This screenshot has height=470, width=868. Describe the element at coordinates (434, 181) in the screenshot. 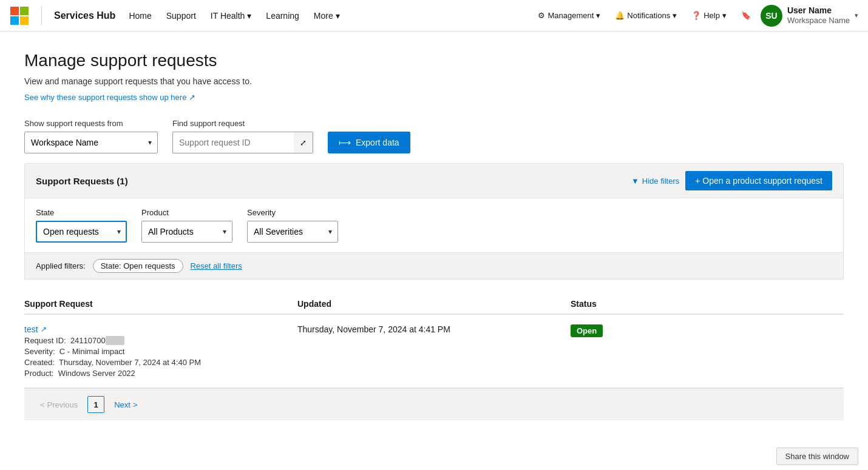

I see `filter-bar-header: Support Requests (1) ▼ Hide filters + Op…` at that location.